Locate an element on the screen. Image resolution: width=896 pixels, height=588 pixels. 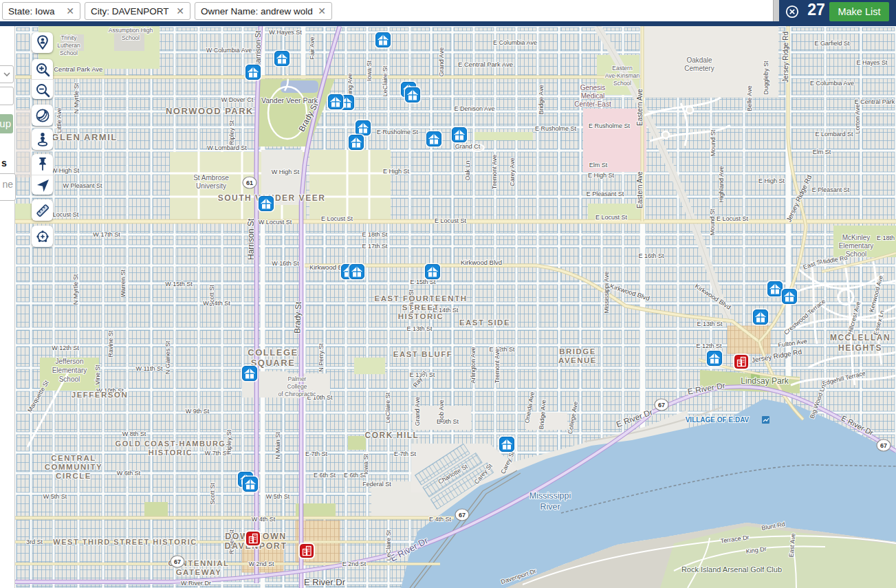
svg-text: 3rd St is located at coordinates (34, 542).